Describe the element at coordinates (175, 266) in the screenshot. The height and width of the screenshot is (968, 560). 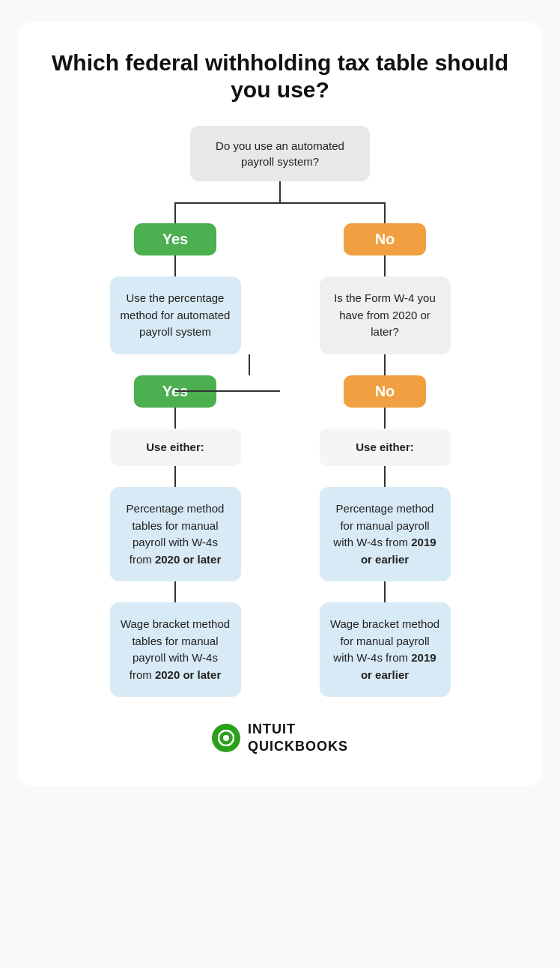
I see `left-v2` at that location.